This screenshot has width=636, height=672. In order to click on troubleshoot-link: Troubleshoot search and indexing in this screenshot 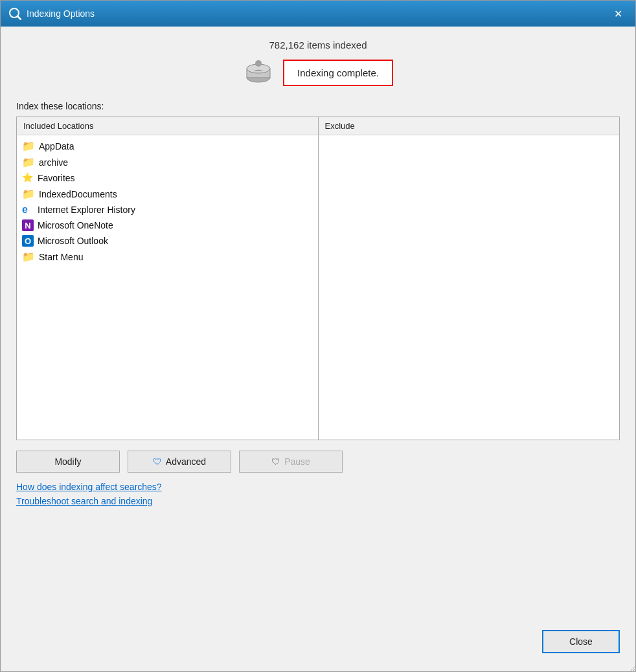, I will do `click(318, 501)`.